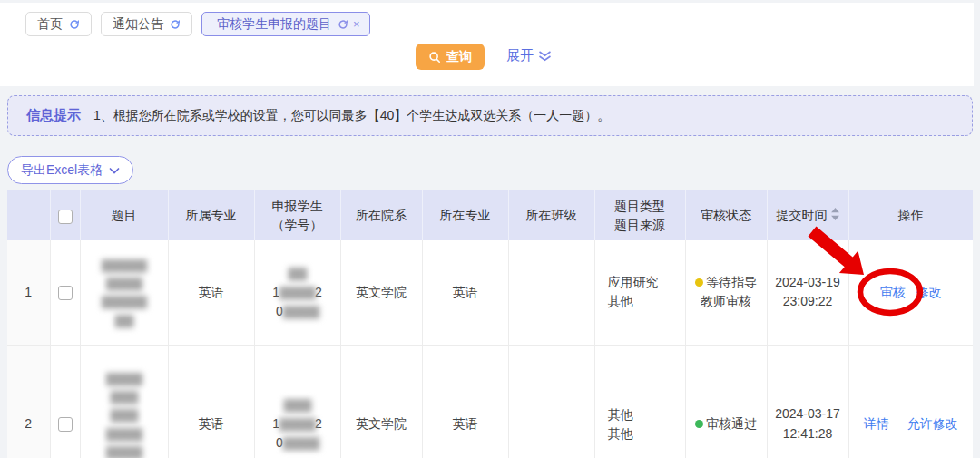 This screenshot has width=980, height=458. I want to click on allow-modify-link: 允许修改, so click(933, 424).